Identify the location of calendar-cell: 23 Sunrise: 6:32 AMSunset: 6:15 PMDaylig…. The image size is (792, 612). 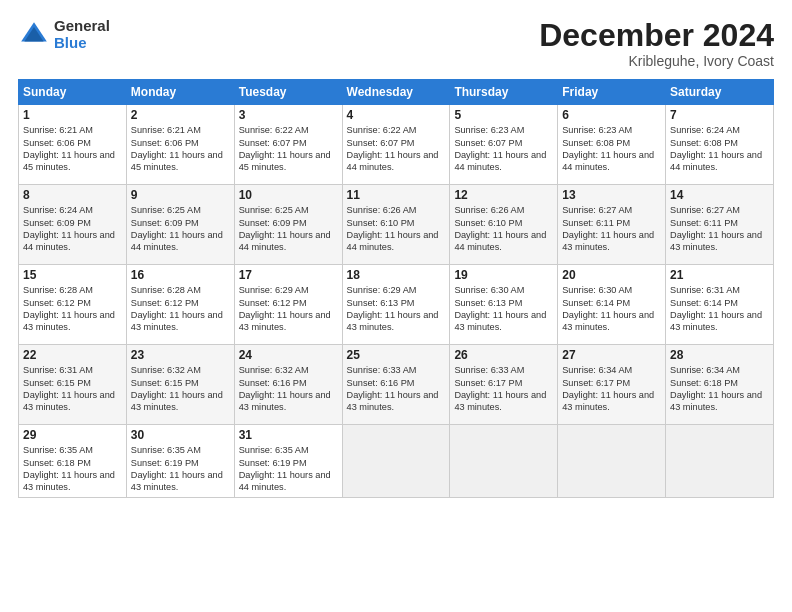
(180, 385).